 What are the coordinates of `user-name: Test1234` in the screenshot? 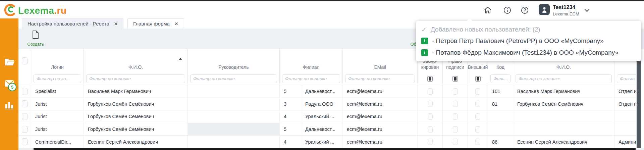 It's located at (564, 7).